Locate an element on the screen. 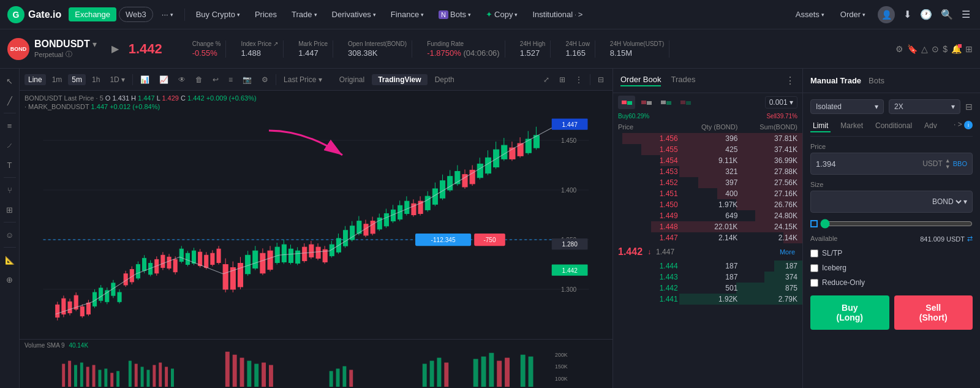  clock-icon: 🕐 is located at coordinates (926, 15).